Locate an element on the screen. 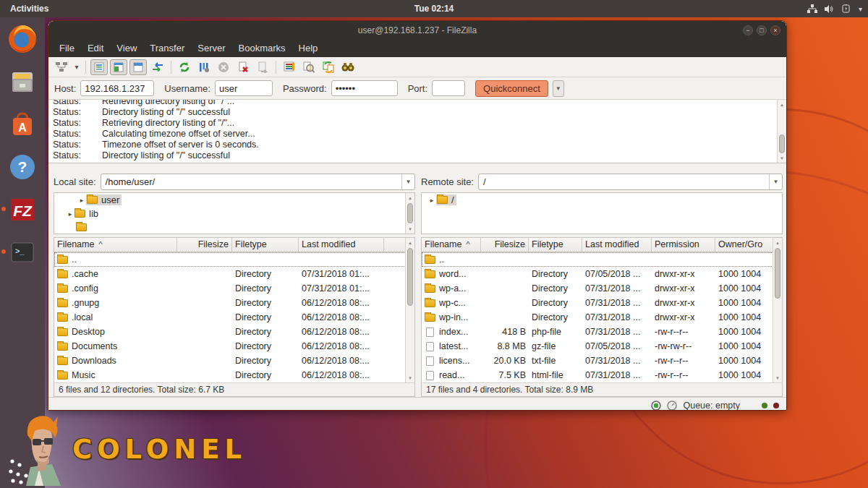  reconnect-button is located at coordinates (263, 67).